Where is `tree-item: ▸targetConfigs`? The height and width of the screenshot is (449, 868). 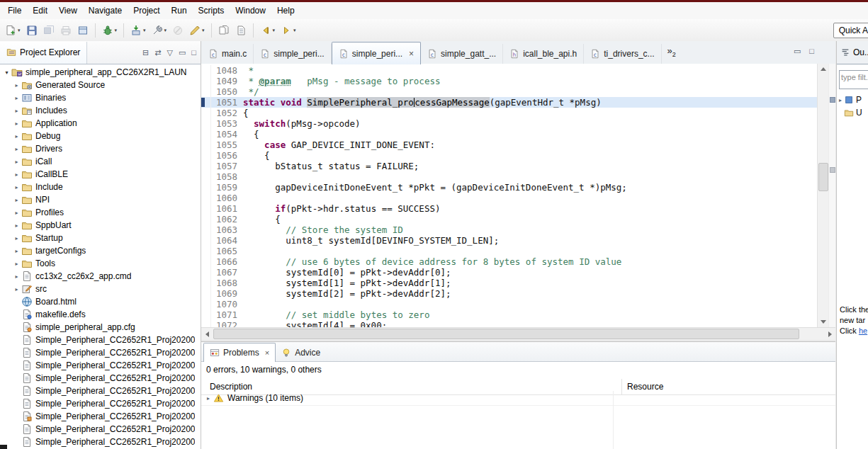
tree-item: ▸targetConfigs is located at coordinates (101, 251).